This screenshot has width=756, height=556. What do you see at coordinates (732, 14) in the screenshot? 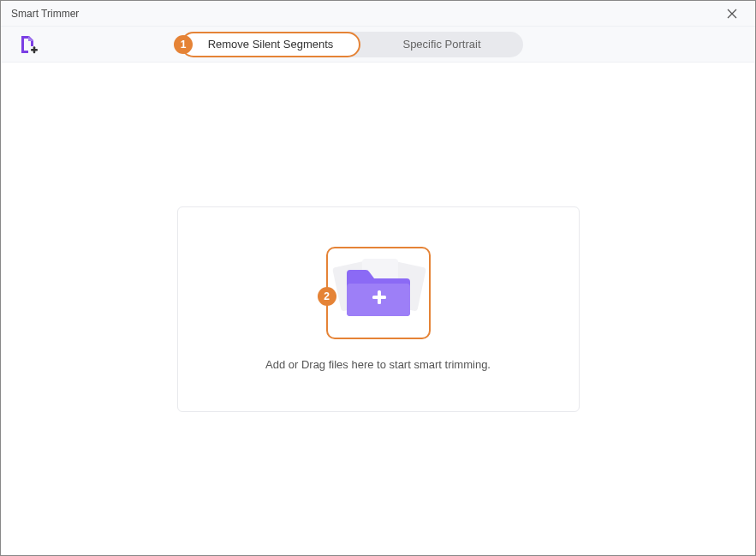
I see `close-button` at bounding box center [732, 14].